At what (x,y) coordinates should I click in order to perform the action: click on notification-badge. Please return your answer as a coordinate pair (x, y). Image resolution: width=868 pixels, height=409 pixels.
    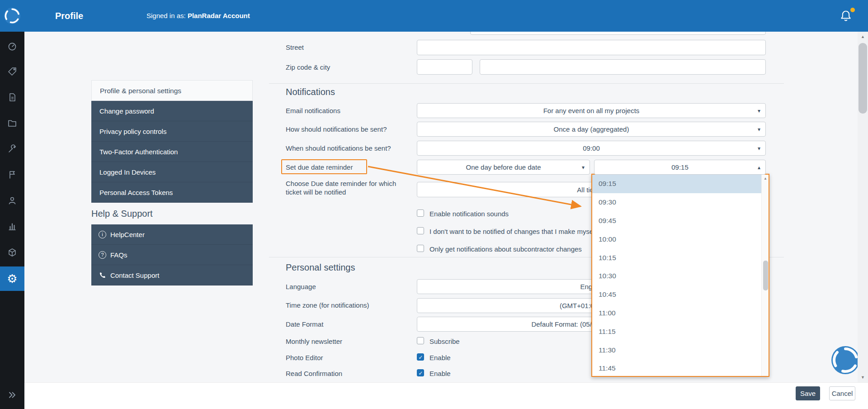
    Looking at the image, I should click on (853, 10).